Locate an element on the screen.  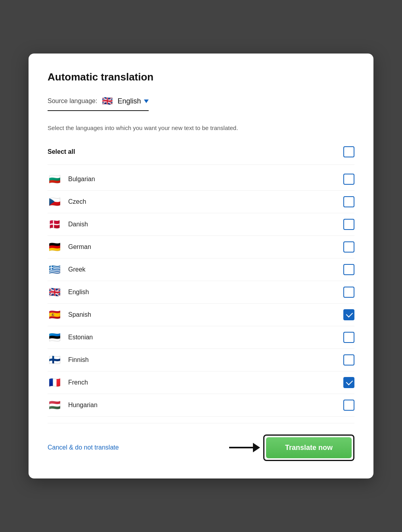
lang-name-english: English is located at coordinates (78, 292).